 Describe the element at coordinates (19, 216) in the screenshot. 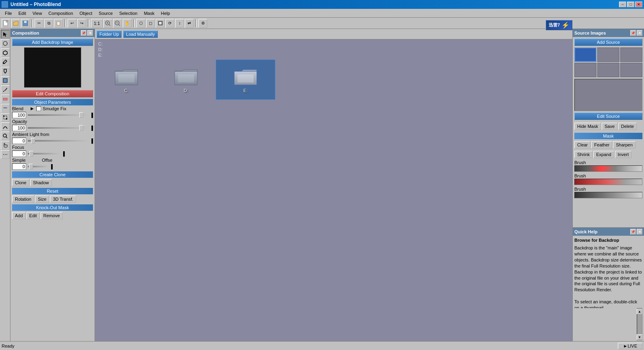

I see `add-mask-button: Add` at that location.